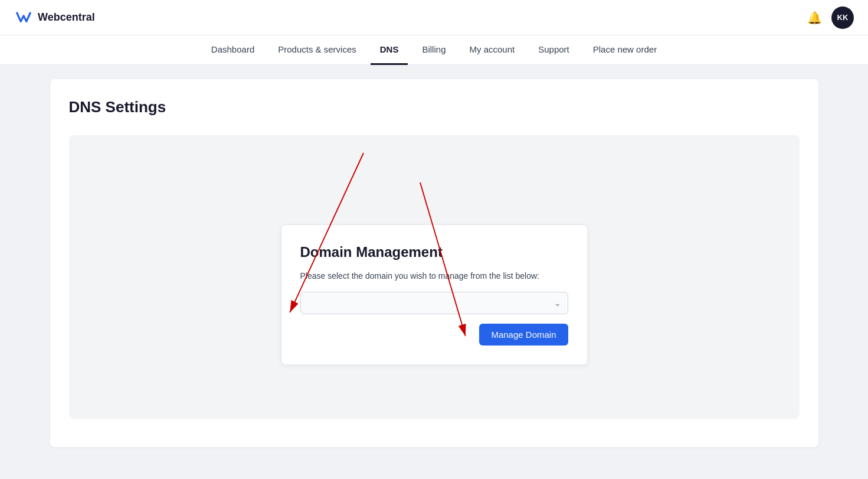 This screenshot has height=479, width=868. I want to click on navbar-right: 🔔 KK ▾, so click(831, 18).